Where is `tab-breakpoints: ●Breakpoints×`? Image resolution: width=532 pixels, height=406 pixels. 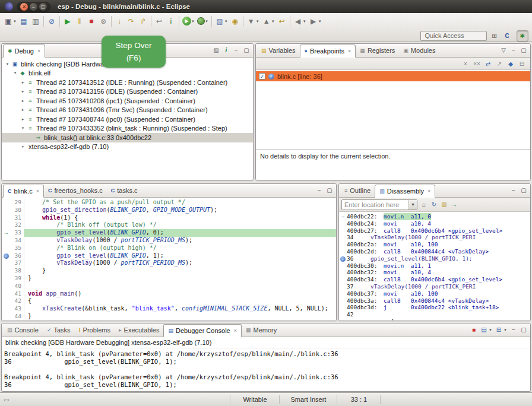
tab-breakpoints: ●Breakpoints× is located at coordinates (328, 51).